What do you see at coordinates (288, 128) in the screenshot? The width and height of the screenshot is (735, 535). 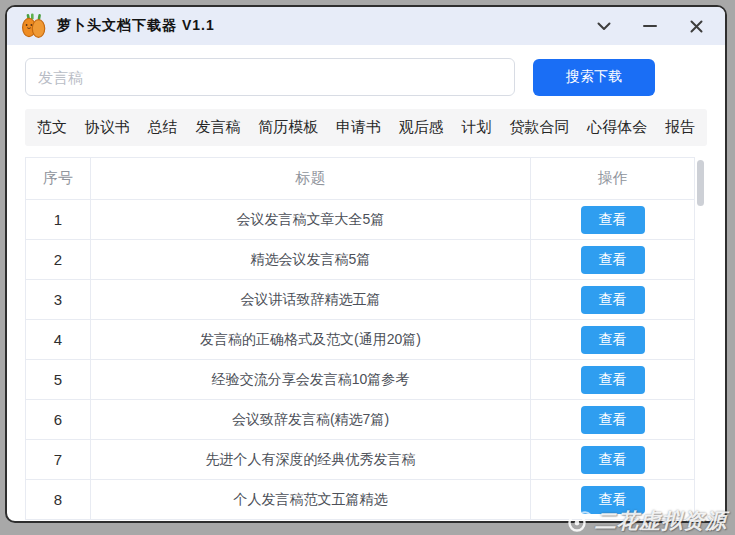 I see `tab-jianlimoban: 简历模板` at bounding box center [288, 128].